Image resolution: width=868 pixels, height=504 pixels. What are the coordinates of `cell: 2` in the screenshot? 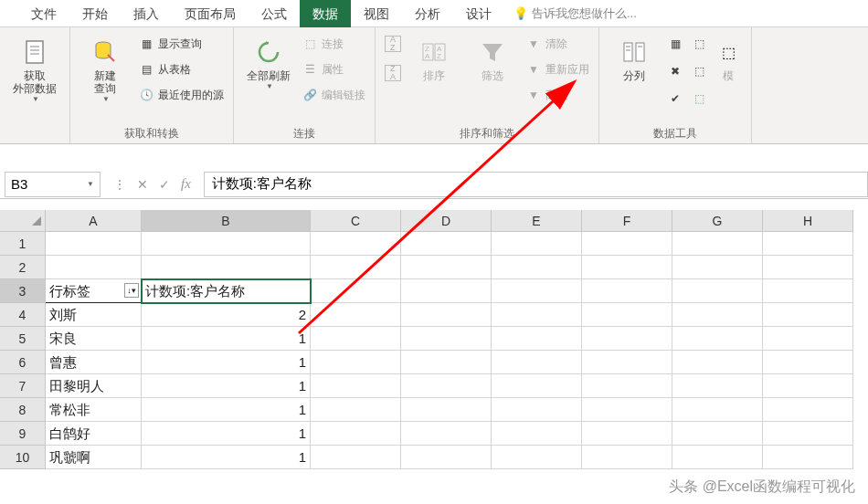 It's located at (227, 315).